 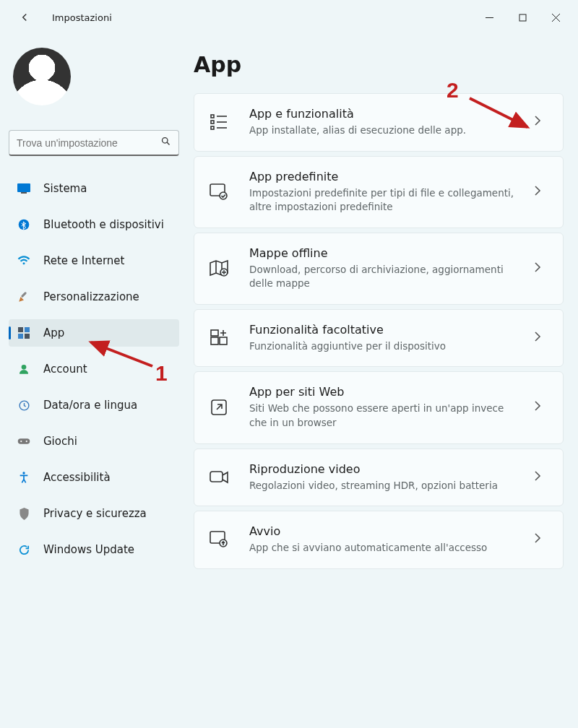 What do you see at coordinates (94, 261) in the screenshot?
I see `sidebar-item-rete: Rete e Internet` at bounding box center [94, 261].